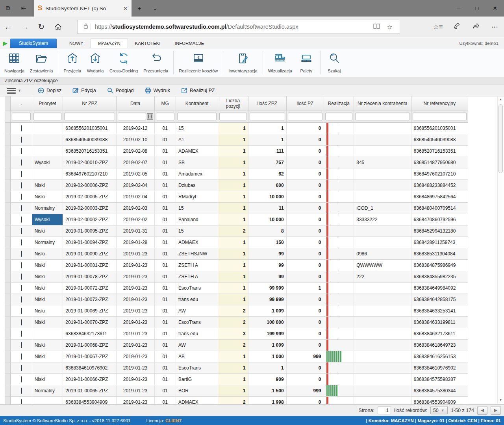 This screenshot has width=504, height=425. Describe the element at coordinates (237, 162) in the screenshot. I see `table-row: Wysoki 2019-02-00010-ZPZ 2019-02-07 01 S…` at that location.